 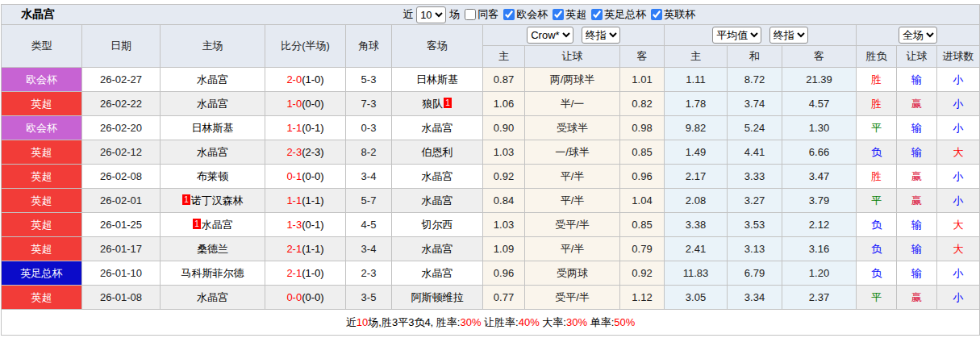 What do you see at coordinates (737, 35) in the screenshot?
I see `avg-mode-select: 平均值` at bounding box center [737, 35].